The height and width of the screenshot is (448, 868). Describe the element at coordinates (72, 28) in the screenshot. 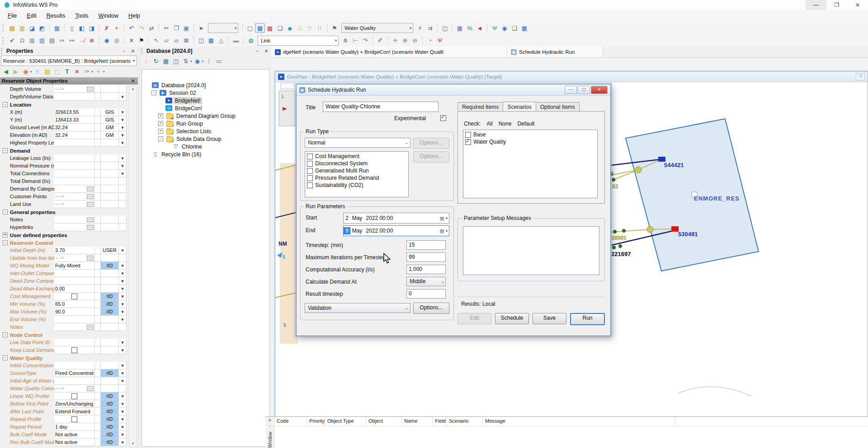

I see `new-report-icon: ▯` at that location.